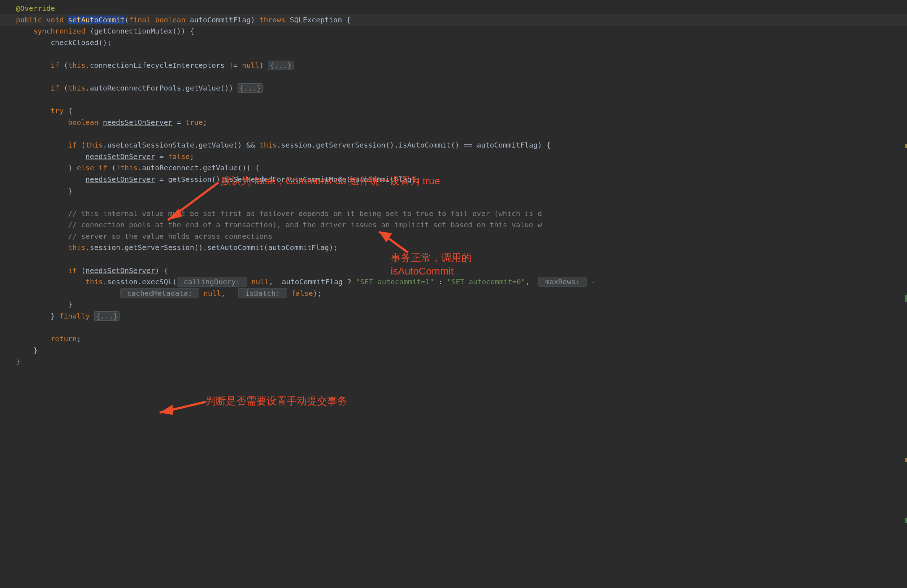 Image resolution: width=907 pixels, height=588 pixels. What do you see at coordinates (160, 293) in the screenshot?
I see `inlay-hint: cachedMetadata:` at bounding box center [160, 293].